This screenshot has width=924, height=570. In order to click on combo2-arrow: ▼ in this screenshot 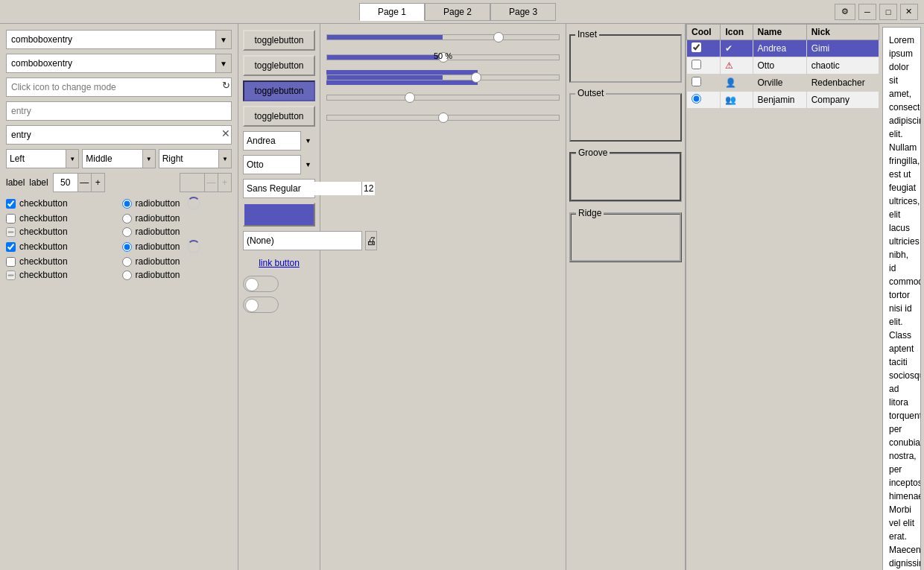, I will do `click(224, 63)`.